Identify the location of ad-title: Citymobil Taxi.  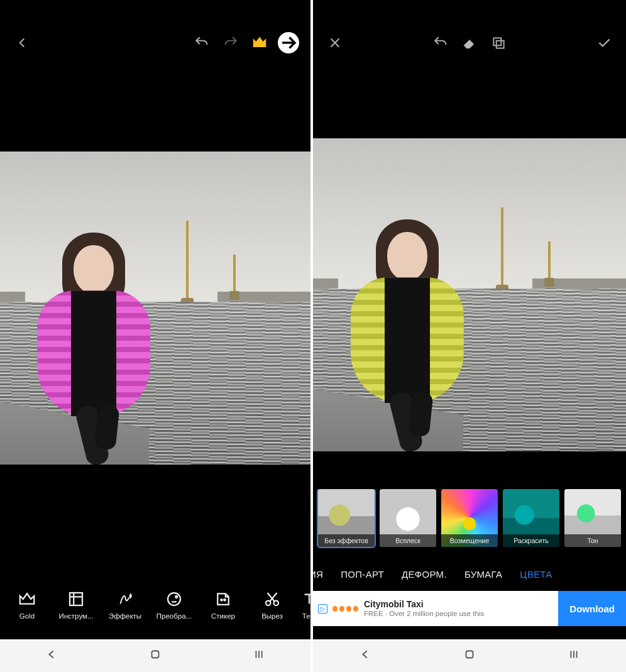
(461, 605).